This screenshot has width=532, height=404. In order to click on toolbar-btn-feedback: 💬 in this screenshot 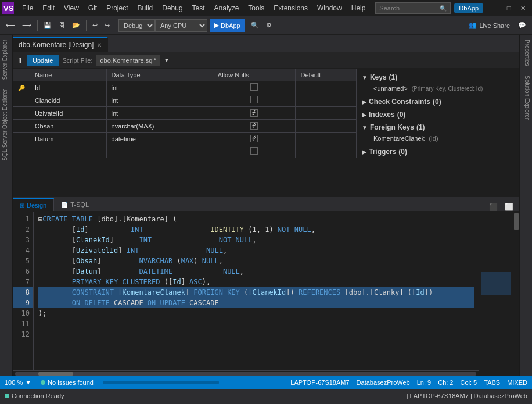, I will do `click(522, 26)`.